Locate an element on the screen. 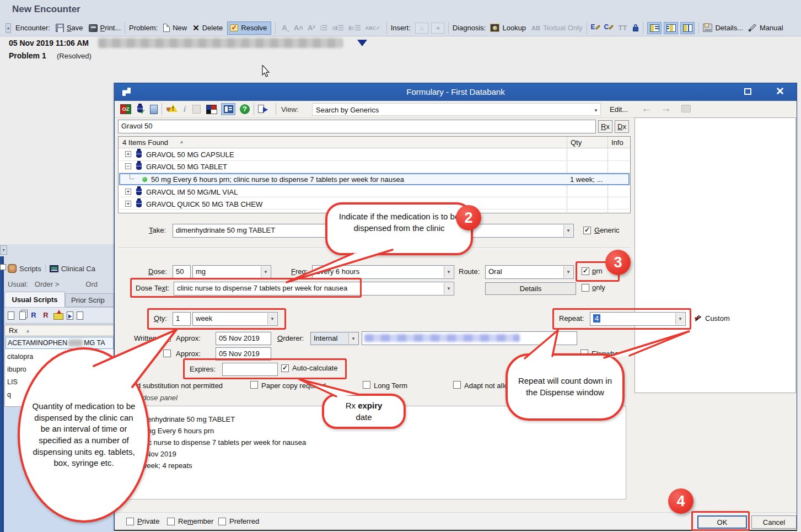 Image resolution: width=801 pixels, height=532 pixels. dx-button: Dx is located at coordinates (622, 127).